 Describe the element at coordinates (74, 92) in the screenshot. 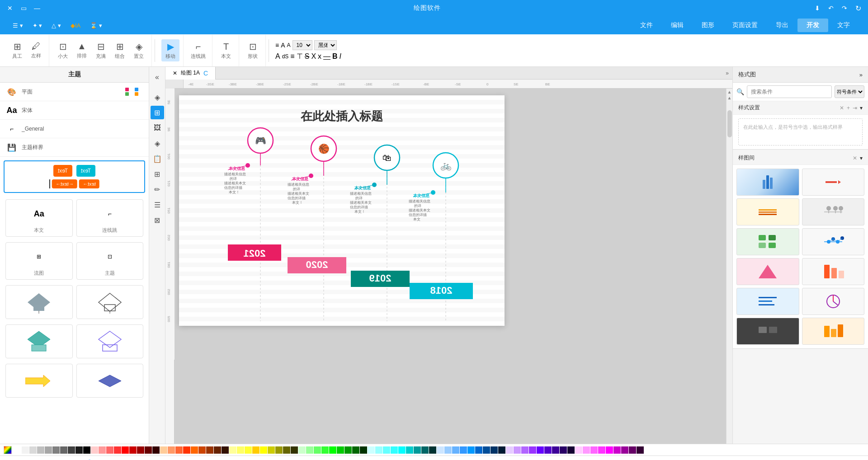

I see `shape-row-plane: 🎨 平面` at that location.